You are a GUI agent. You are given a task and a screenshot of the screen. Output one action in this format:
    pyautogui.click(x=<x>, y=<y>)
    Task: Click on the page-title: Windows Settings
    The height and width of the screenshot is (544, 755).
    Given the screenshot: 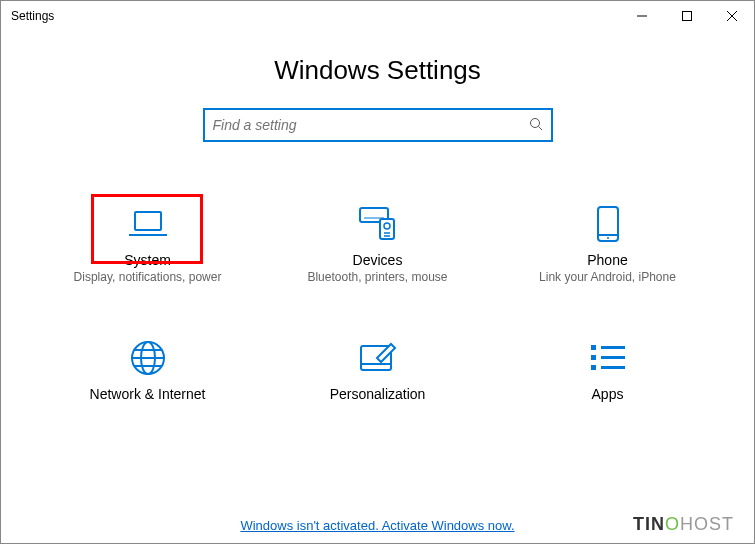 What is the action you would take?
    pyautogui.click(x=378, y=70)
    